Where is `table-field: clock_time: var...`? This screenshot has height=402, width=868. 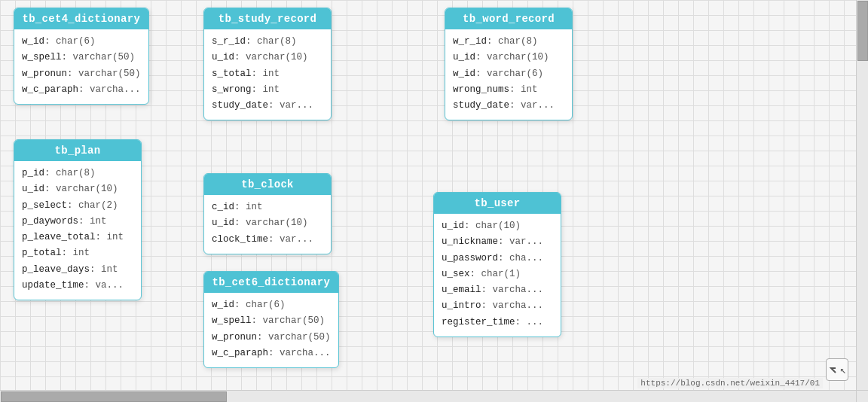
table-field: clock_time: var... is located at coordinates (267, 239).